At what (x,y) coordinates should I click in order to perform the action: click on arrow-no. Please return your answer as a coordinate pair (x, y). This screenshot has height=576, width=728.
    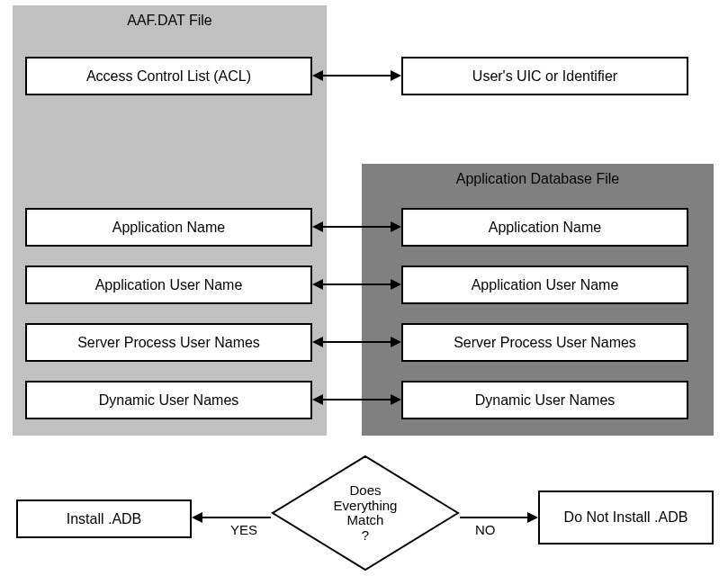
    Looking at the image, I should click on (499, 518).